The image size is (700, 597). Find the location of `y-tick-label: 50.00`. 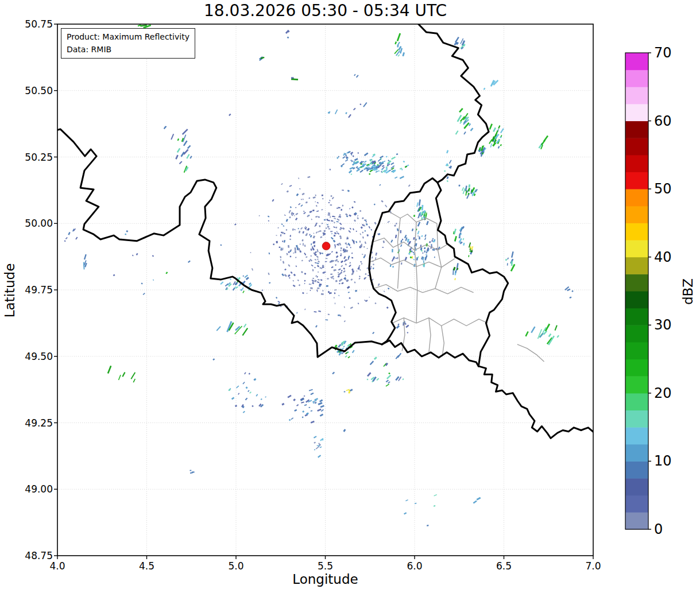

y-tick-label: 50.00 is located at coordinates (34, 223).